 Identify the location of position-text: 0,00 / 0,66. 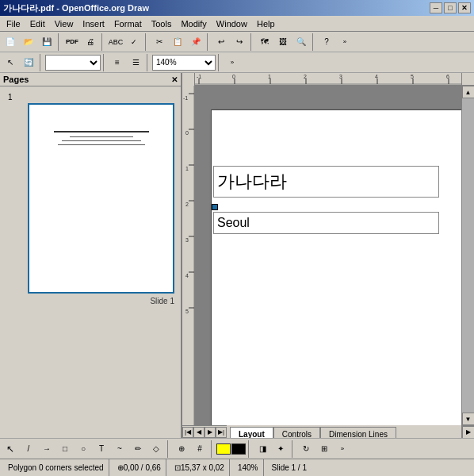
(143, 468).